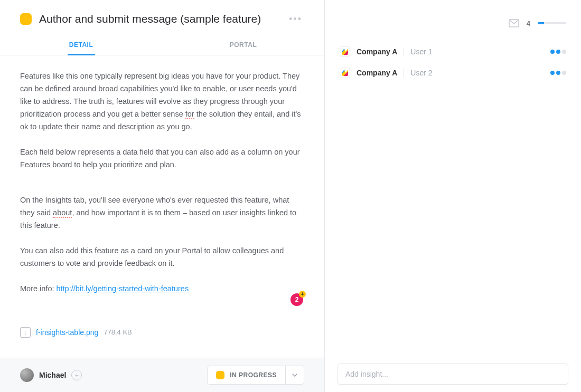 Image resolution: width=581 pixels, height=392 pixels. I want to click on attachment-size: 778.4 KB, so click(118, 332).